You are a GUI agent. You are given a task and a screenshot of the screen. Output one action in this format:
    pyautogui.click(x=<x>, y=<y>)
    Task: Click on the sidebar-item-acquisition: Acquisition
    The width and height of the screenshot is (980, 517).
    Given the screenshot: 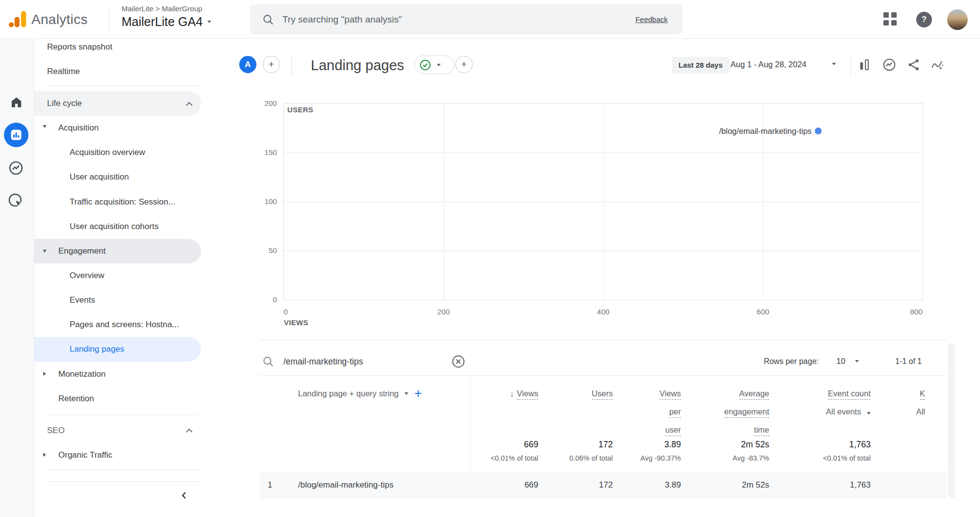 What is the action you would take?
    pyautogui.click(x=78, y=128)
    